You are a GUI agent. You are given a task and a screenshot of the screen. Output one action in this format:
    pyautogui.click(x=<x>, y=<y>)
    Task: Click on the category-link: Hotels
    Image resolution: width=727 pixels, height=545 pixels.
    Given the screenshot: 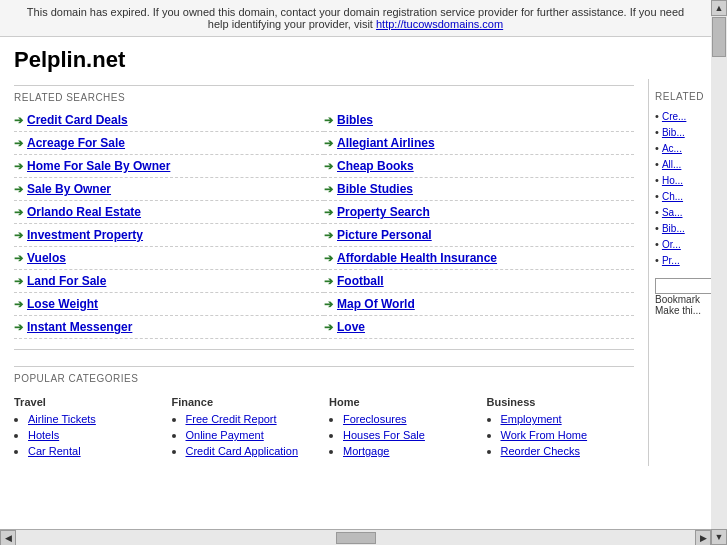 What is the action you would take?
    pyautogui.click(x=44, y=435)
    